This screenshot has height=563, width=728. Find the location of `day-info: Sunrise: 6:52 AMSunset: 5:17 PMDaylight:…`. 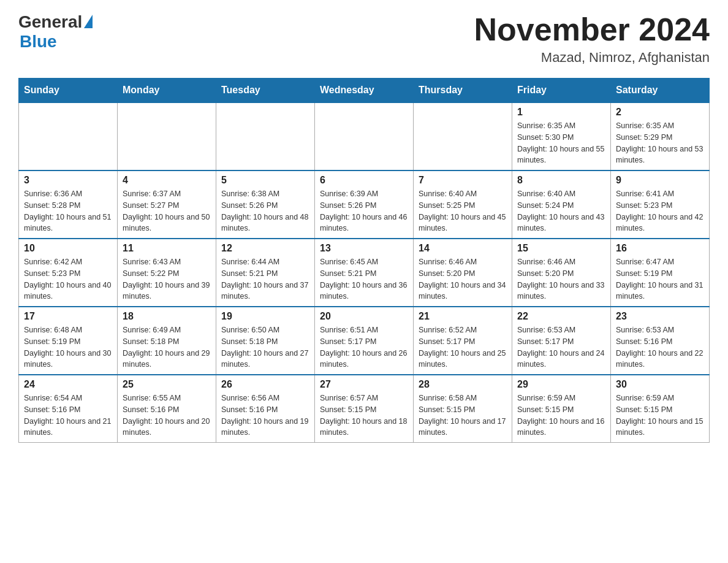

day-info: Sunrise: 6:52 AMSunset: 5:17 PMDaylight:… is located at coordinates (463, 347).